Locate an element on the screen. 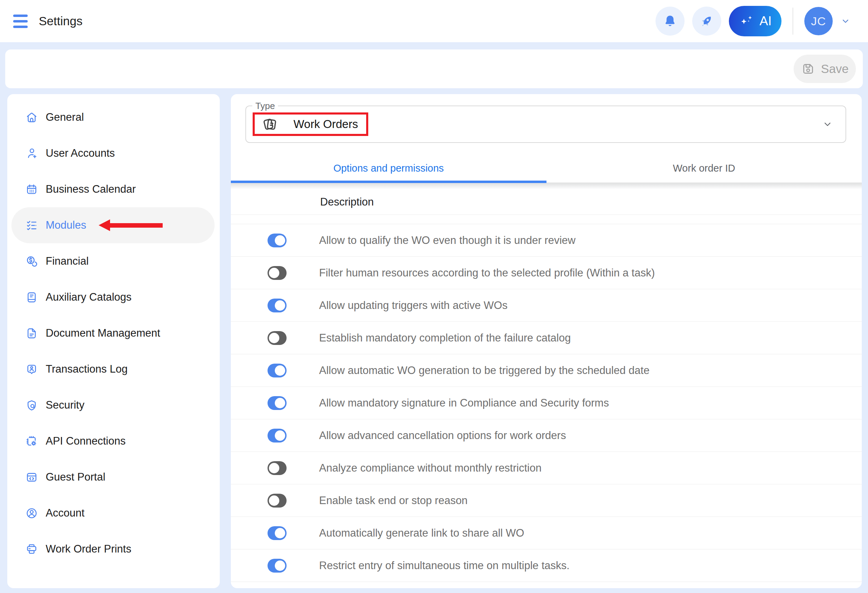 The height and width of the screenshot is (593, 868). ai-button-label: AI is located at coordinates (766, 21).